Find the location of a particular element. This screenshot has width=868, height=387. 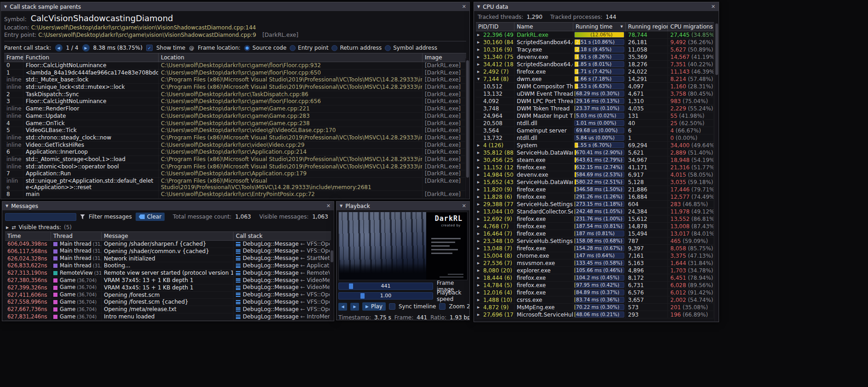

cpu-process-row: 13,132uDWM Event Thread68.29 ms (0.30%)4… is located at coordinates (595, 94).